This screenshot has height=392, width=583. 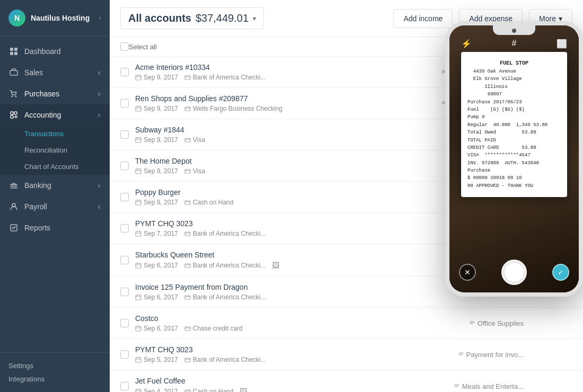 I want to click on sidebar-item-chart-of-accounts: Chart of Accounts, so click(x=55, y=166).